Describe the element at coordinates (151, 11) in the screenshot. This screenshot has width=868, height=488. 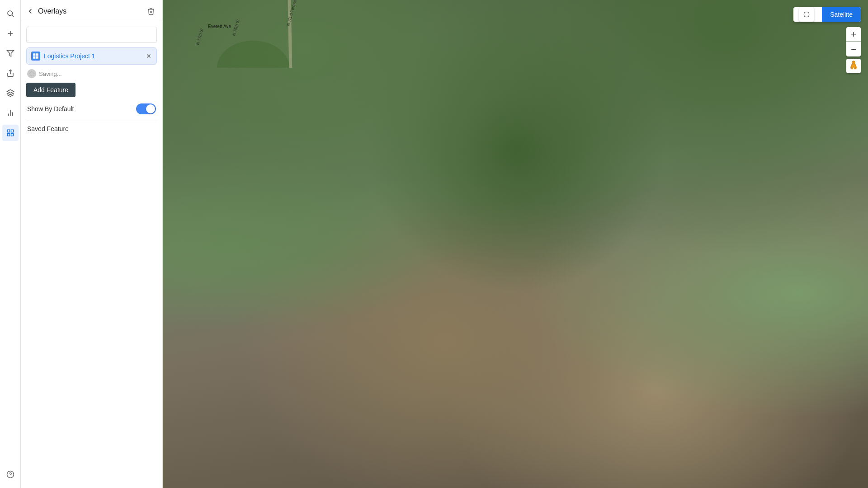
I see `delete-button` at that location.